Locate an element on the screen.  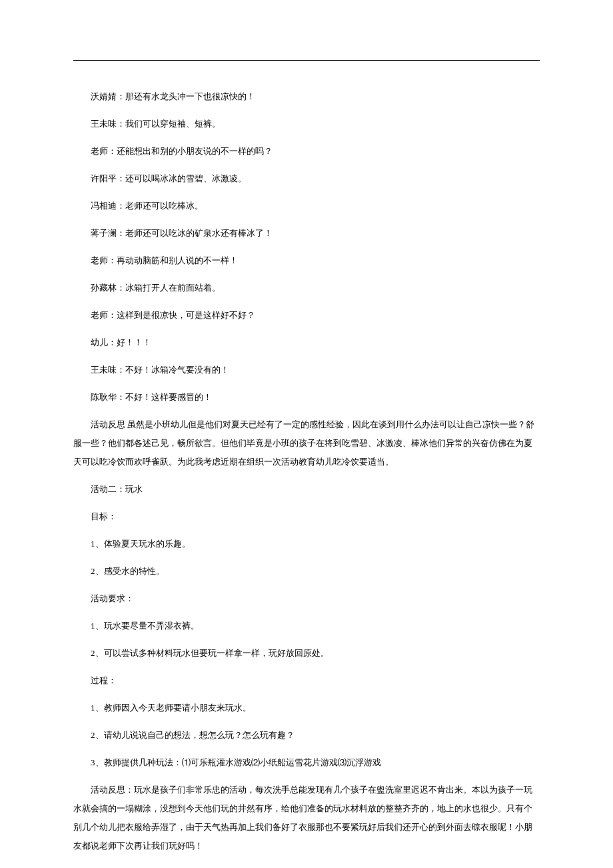
text-line: 活动反思：玩水是孩子们非常乐忠的活动，每次洗手总能发现有几个孩子在盥洗室里迟迟不… is located at coordinates (306, 818).